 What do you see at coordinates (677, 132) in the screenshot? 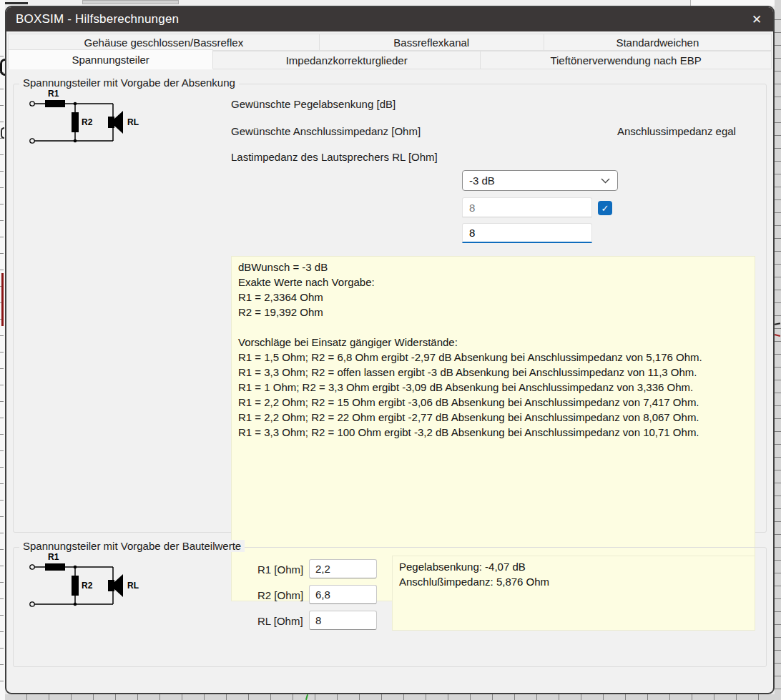
I see `anschlussimpedanz-egal-label: Anschlussimpedanz egal` at bounding box center [677, 132].